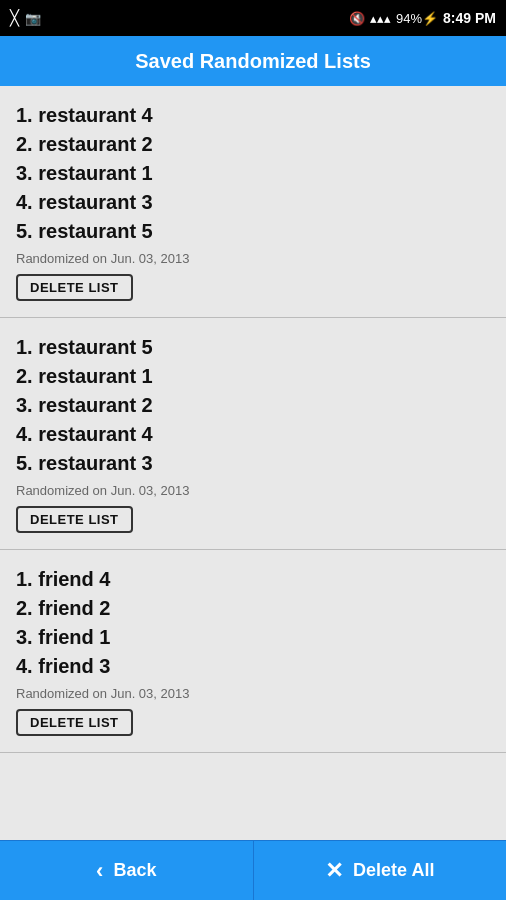 Image resolution: width=506 pixels, height=900 pixels. I want to click on list-item-row: 4. restaurant 3, so click(253, 202).